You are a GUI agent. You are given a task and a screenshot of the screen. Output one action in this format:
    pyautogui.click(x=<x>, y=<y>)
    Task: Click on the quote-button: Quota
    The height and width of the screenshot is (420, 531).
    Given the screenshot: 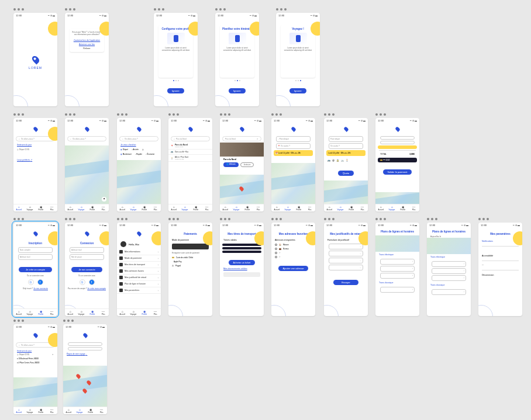 What is the action you would take?
    pyautogui.click(x=346, y=173)
    